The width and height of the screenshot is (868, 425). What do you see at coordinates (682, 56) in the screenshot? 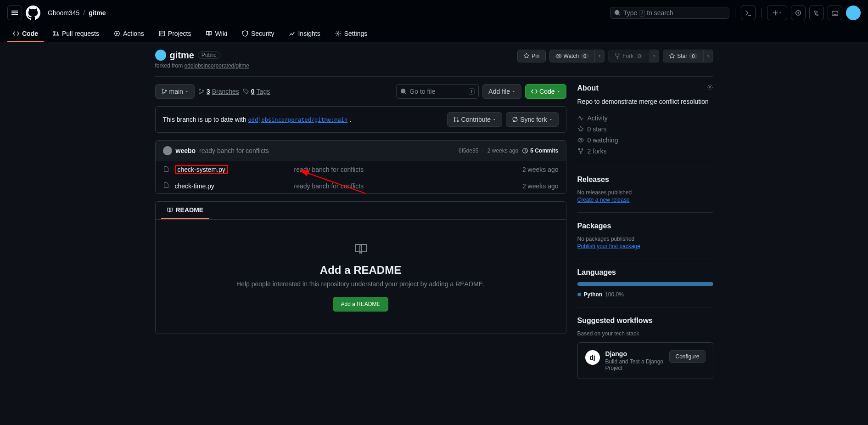
I see `star-label: Star` at bounding box center [682, 56].